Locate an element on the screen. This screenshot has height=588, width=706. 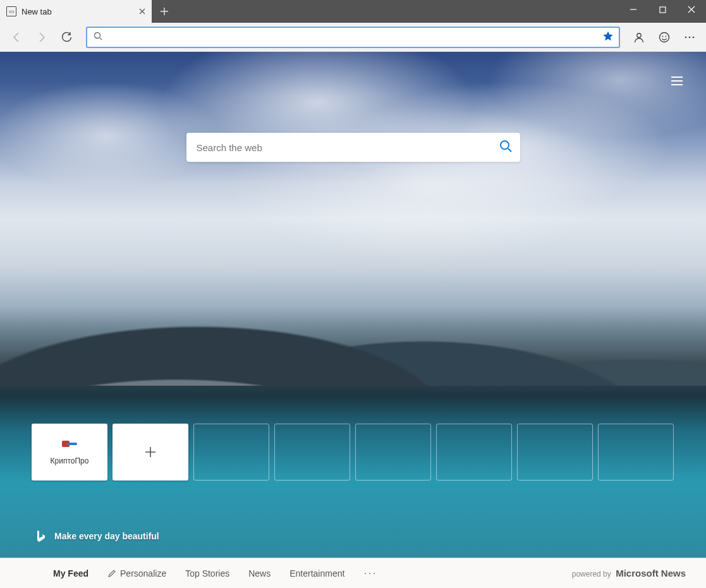
minimize-button is located at coordinates (633, 9).